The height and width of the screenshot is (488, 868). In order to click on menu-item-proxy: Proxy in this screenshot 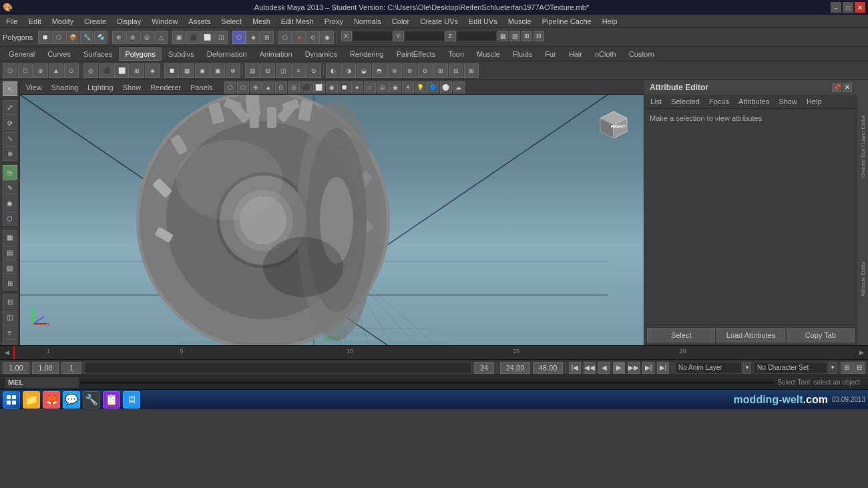, I will do `click(334, 21)`.